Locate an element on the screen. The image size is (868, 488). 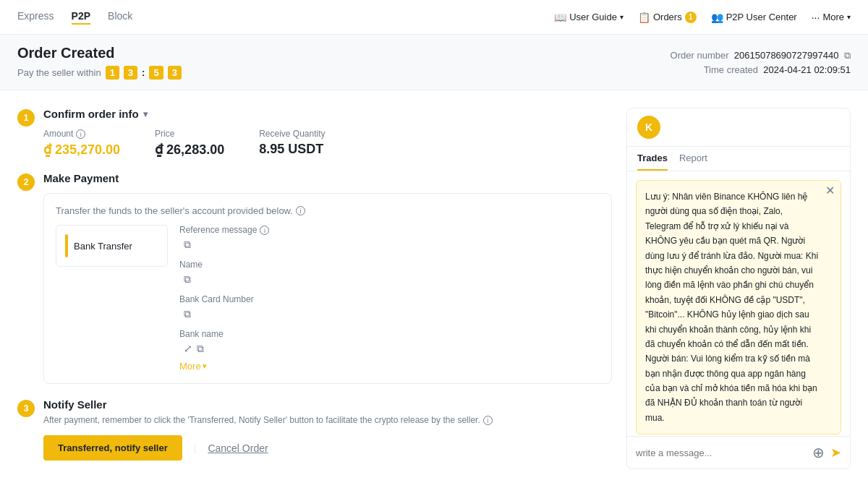
user-guide-nav: 📖 User Guide ▾ is located at coordinates (589, 17).